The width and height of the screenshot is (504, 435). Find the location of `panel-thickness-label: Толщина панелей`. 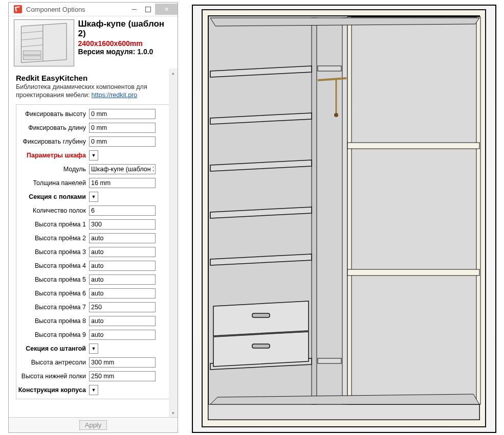

panel-thickness-label: Толщина панелей is located at coordinates (53, 183).